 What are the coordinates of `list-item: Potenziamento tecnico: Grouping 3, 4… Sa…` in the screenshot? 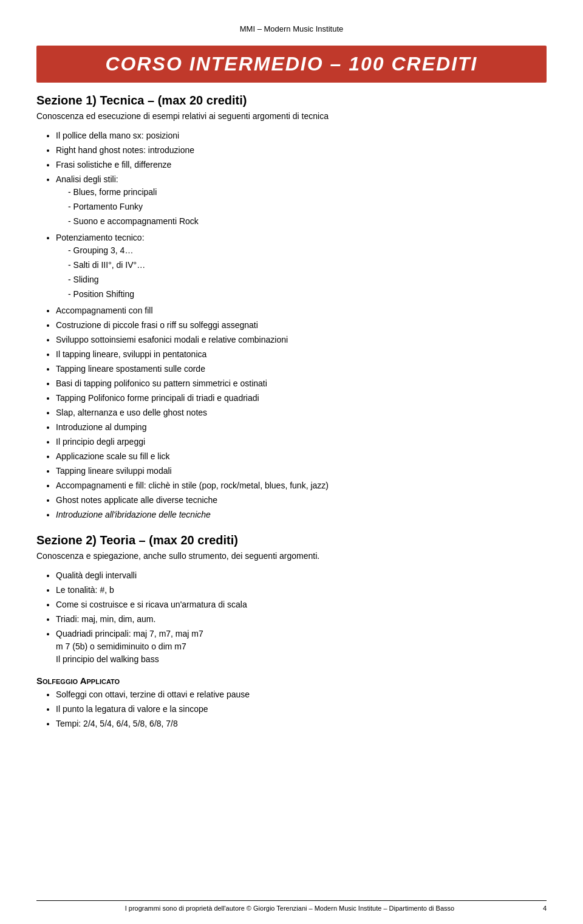 It's located at (301, 266).